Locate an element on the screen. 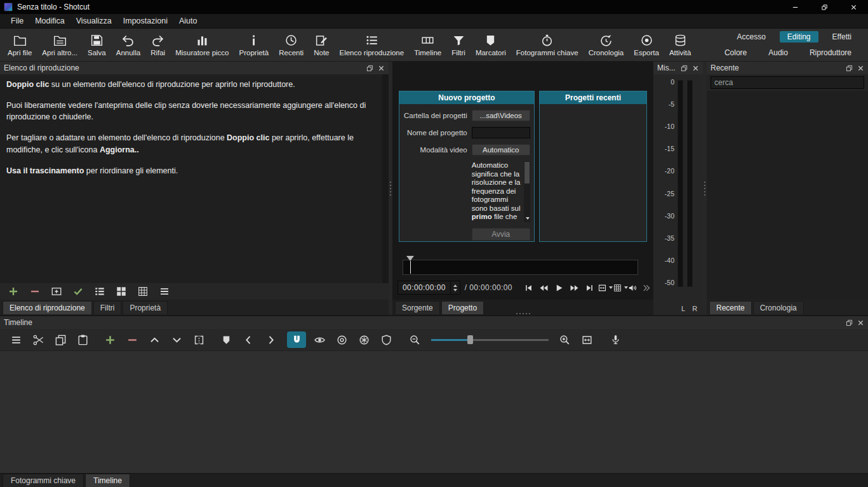 The height and width of the screenshot is (487, 868). save-button: Salva is located at coordinates (97, 45).